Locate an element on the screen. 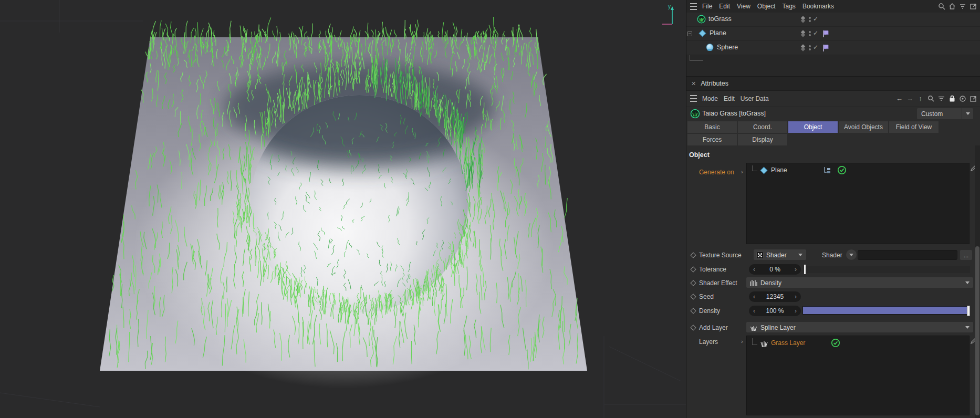 This screenshot has height=418, width=980. tolerance-slider-handle is located at coordinates (805, 269).